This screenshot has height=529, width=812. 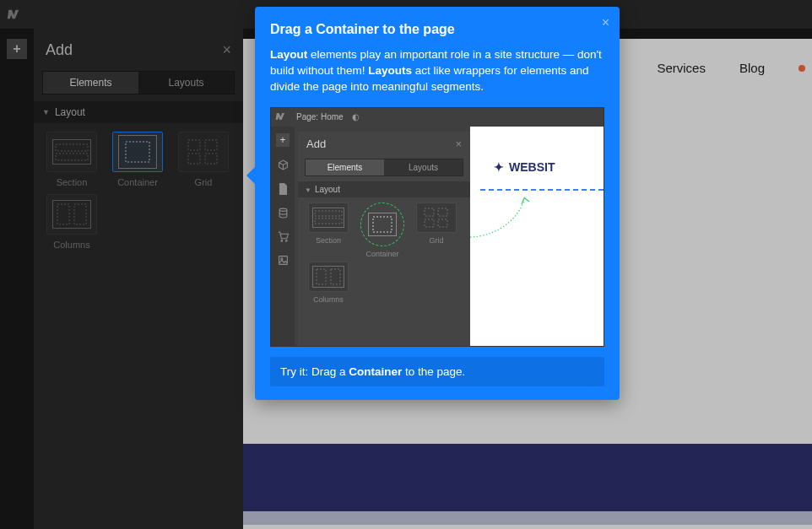 What do you see at coordinates (73, 182) in the screenshot?
I see `layout-item-section-label: Section` at bounding box center [73, 182].